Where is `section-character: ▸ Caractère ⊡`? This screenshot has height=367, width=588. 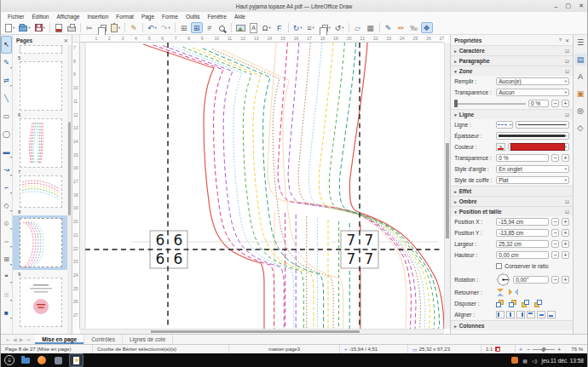
section-character: ▸ Caractère ⊡ is located at coordinates (511, 50).